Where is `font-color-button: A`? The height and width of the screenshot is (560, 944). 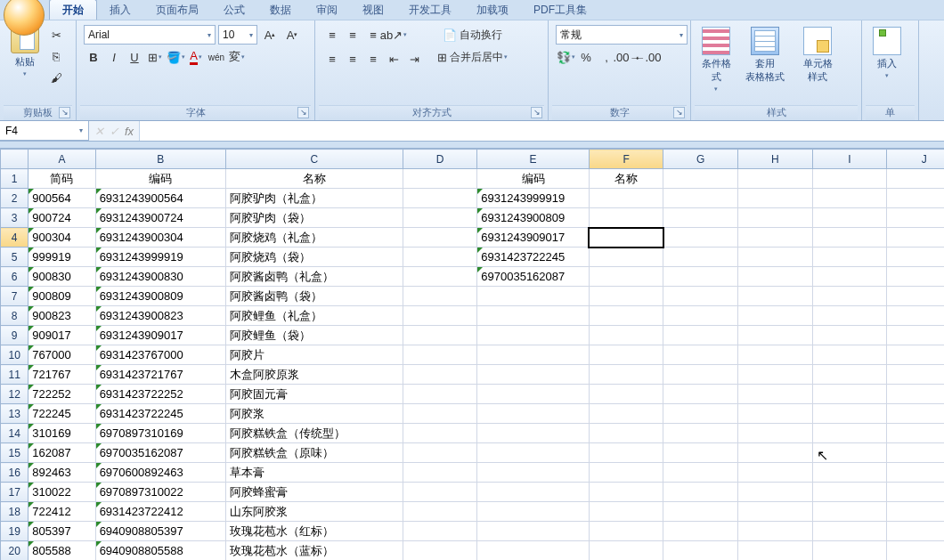 font-color-button: A is located at coordinates (196, 57).